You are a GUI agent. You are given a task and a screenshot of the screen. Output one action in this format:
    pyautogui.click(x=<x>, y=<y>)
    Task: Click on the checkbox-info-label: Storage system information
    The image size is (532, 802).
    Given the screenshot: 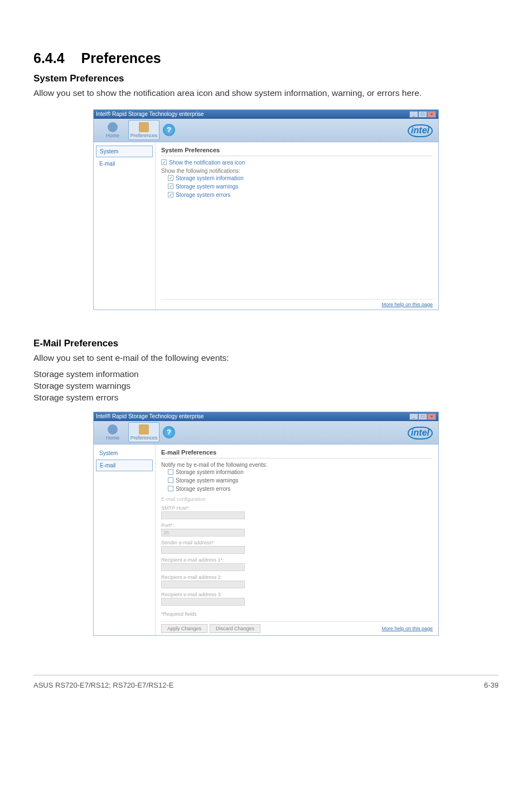 What is the action you would take?
    pyautogui.click(x=210, y=178)
    